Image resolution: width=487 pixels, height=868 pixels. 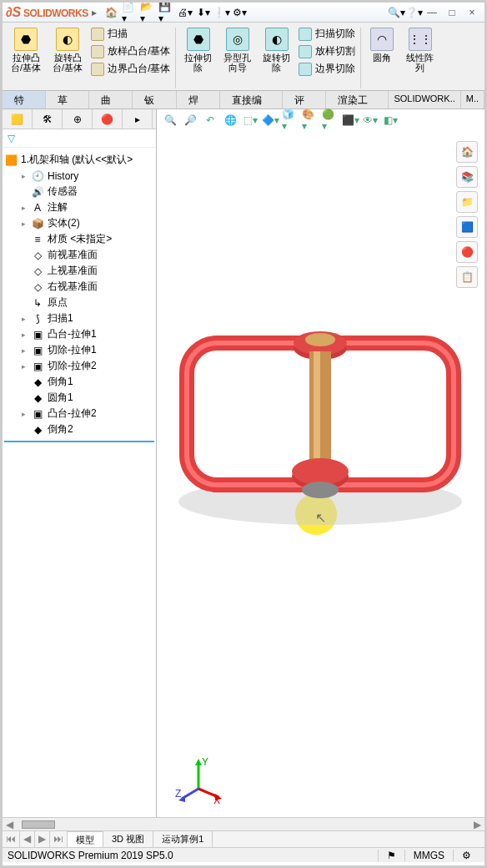 What do you see at coordinates (43, 840) in the screenshot?
I see `tab-next-icon: ▶` at bounding box center [43, 840].